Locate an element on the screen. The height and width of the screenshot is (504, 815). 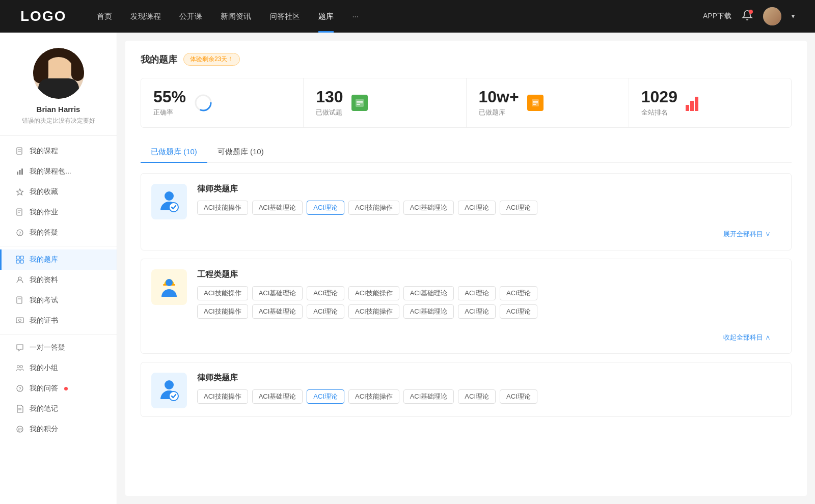
user-menu-chevron: ▾ is located at coordinates (793, 16).